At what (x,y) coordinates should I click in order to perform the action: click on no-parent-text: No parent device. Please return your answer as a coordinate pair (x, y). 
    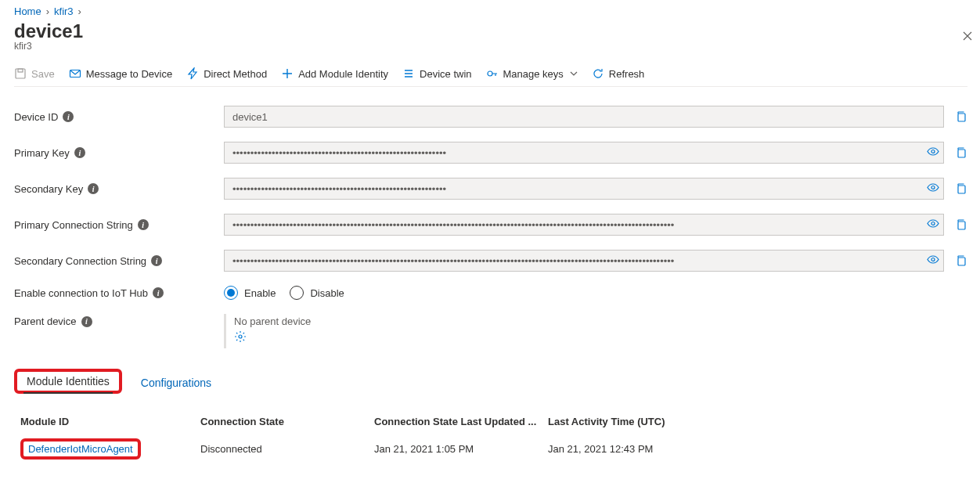
    Looking at the image, I should click on (272, 321).